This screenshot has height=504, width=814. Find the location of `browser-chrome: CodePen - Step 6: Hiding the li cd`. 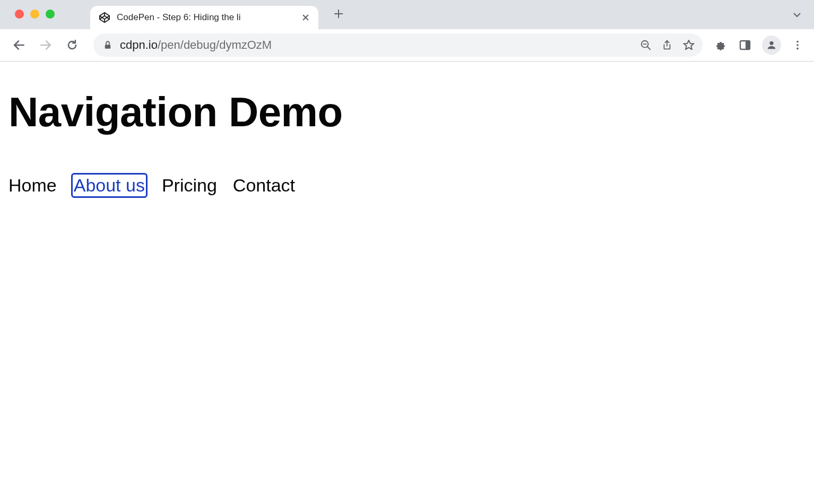

browser-chrome: CodePen - Step 6: Hiding the li cd is located at coordinates (407, 31).